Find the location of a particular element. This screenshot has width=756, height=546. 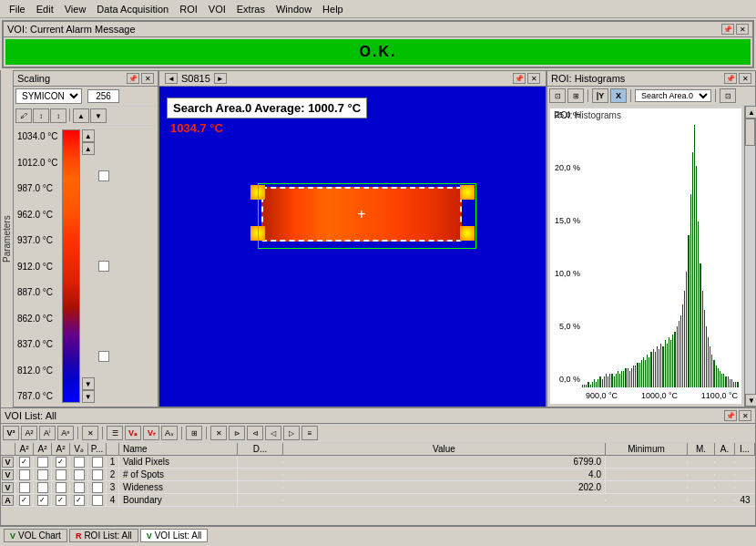

scroll-mid-btn: ▲ is located at coordinates (88, 149).